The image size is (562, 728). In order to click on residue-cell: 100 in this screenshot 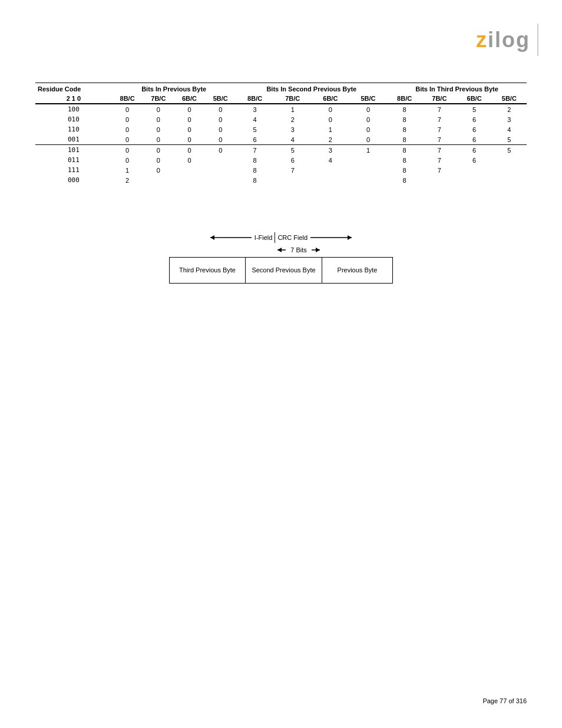, I will do `click(74, 109)`.